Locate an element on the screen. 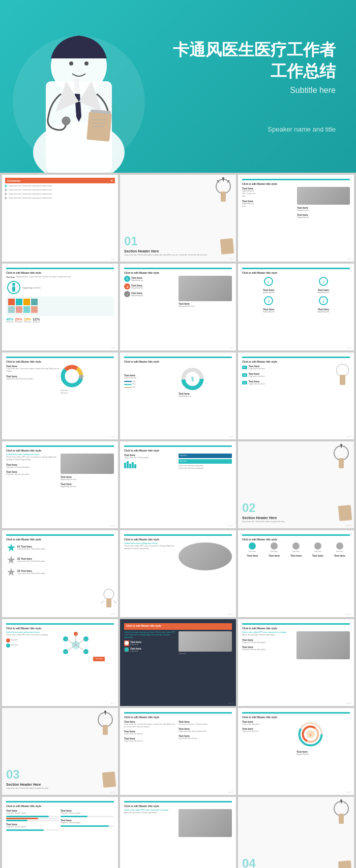  slide-5: Click to edit Master title style $ Text … is located at coordinates (178, 307).